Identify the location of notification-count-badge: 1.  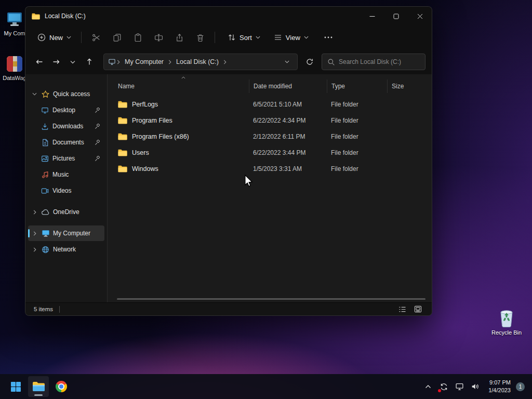
(521, 387).